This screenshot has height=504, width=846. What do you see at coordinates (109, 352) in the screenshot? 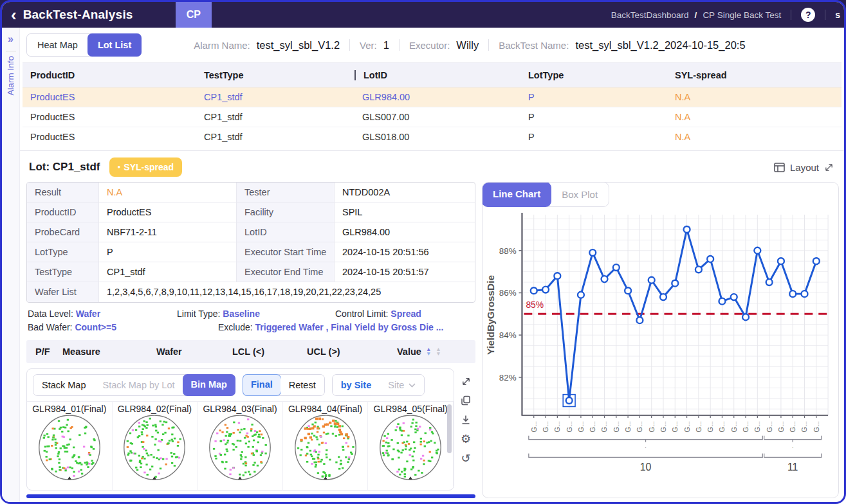
I see `column-header-measure: Measure` at bounding box center [109, 352].